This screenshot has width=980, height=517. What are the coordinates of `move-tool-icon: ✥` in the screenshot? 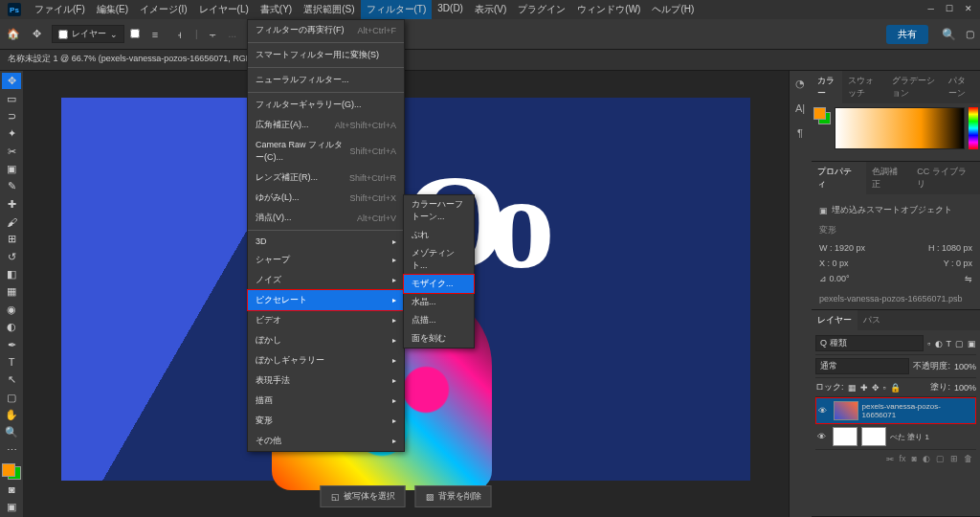 It's located at (36, 34).